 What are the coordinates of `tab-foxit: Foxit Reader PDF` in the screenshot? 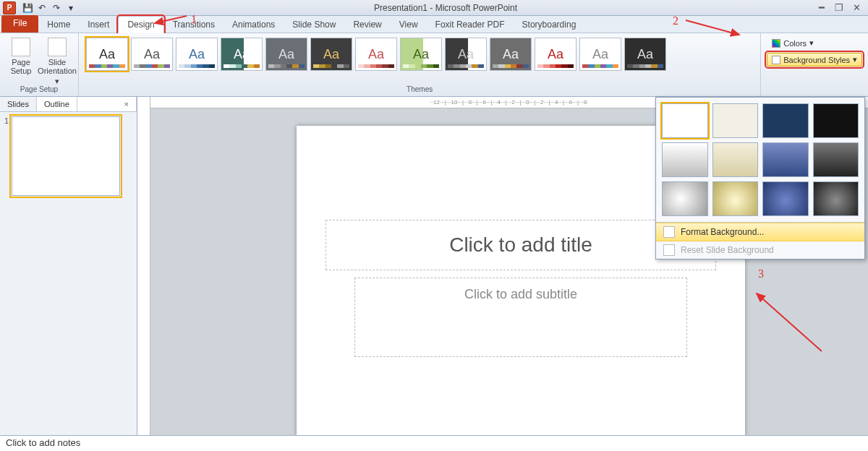 It's located at (470, 25).